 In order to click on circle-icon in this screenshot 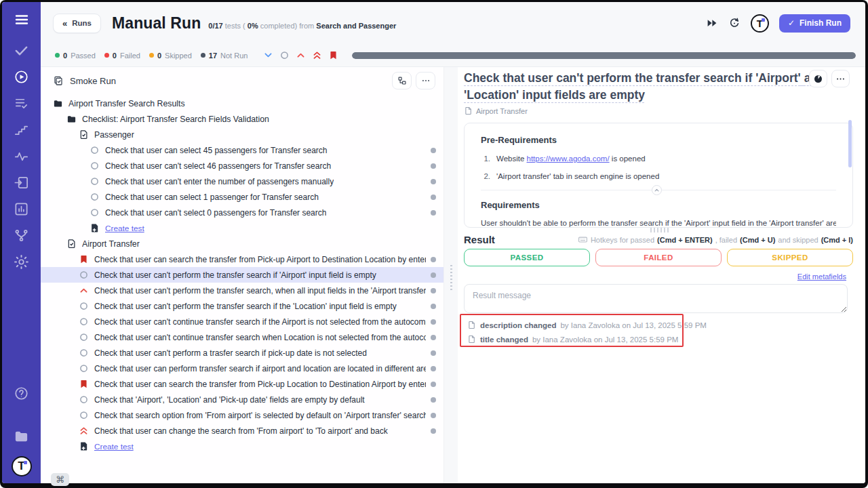, I will do `click(285, 56)`.